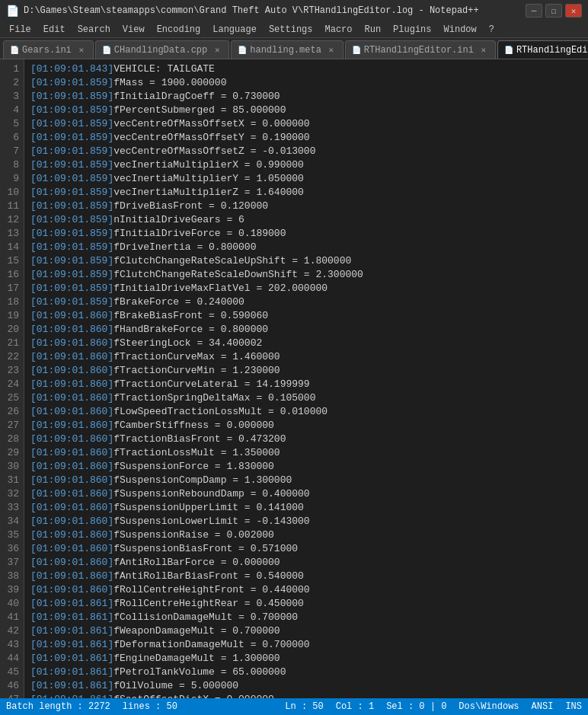 The image size is (588, 715). I want to click on line-number-31: 31, so click(12, 480).